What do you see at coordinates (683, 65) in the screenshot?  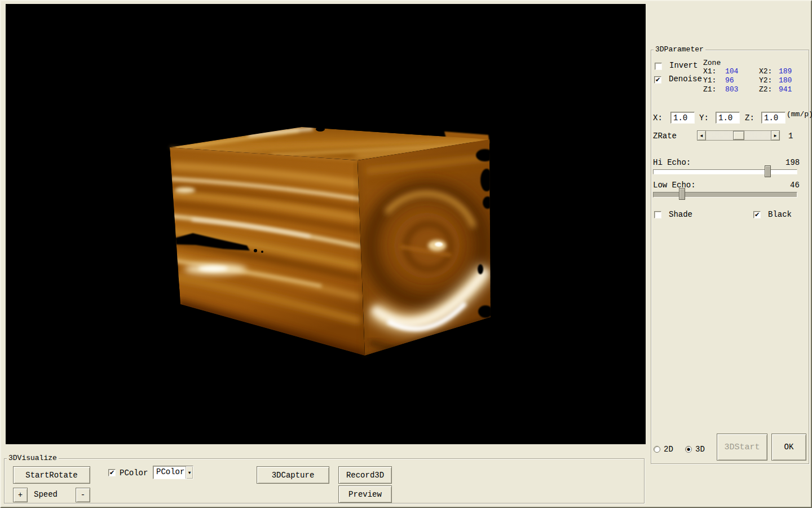 I see `invert-label: Invert` at bounding box center [683, 65].